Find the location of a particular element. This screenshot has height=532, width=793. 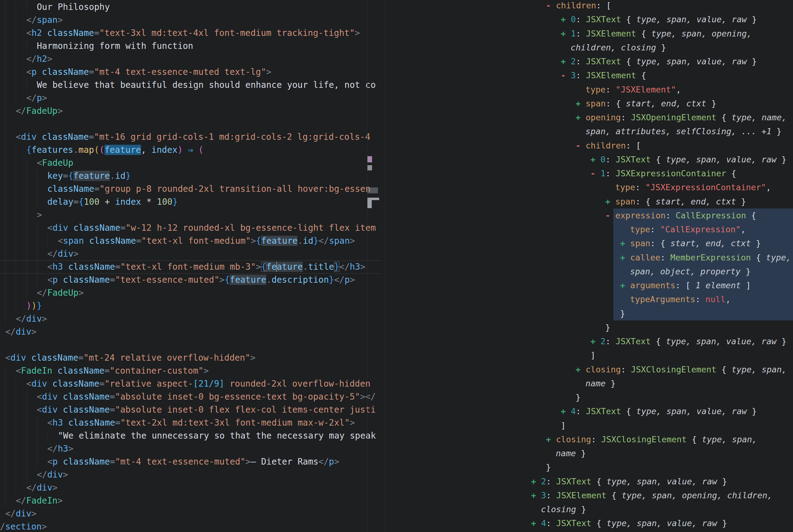

ast-row: span, attributes, selfClosing, ... +1 } is located at coordinates (589, 131).